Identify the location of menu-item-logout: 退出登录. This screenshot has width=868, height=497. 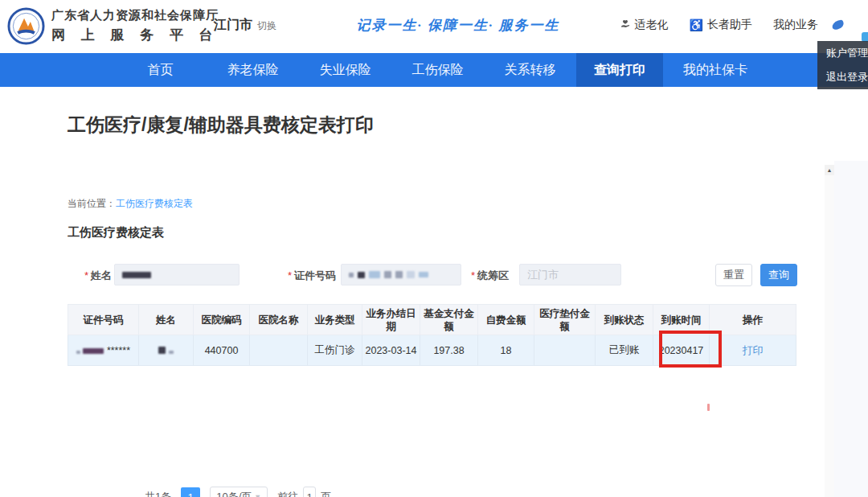
(842, 77).